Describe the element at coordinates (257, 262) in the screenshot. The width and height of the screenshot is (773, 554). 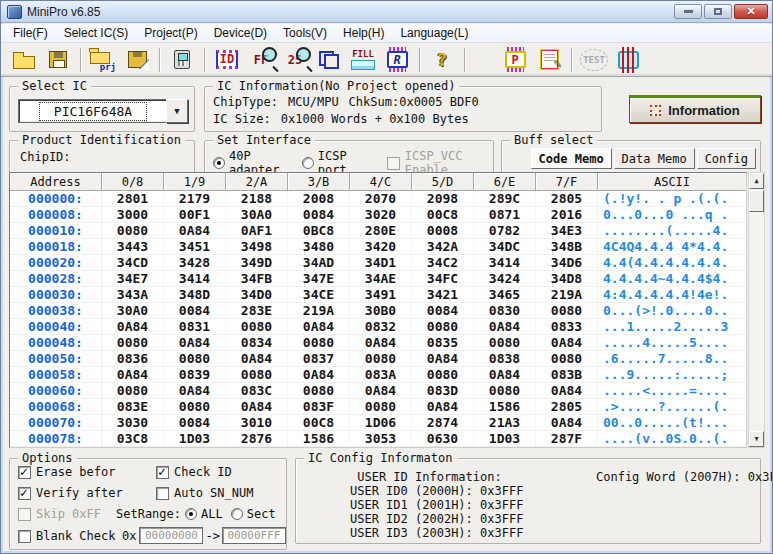
I see `hex-cell: 349D` at that location.